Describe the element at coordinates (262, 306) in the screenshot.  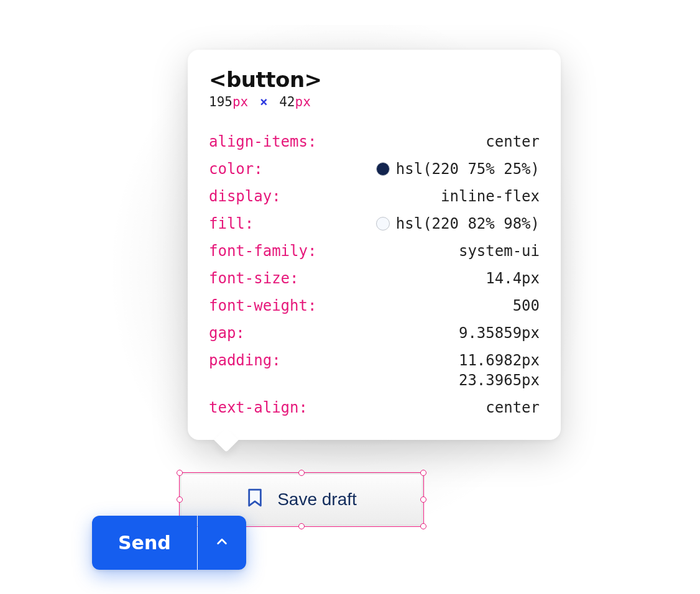
I see `property-name: font-weight` at that location.